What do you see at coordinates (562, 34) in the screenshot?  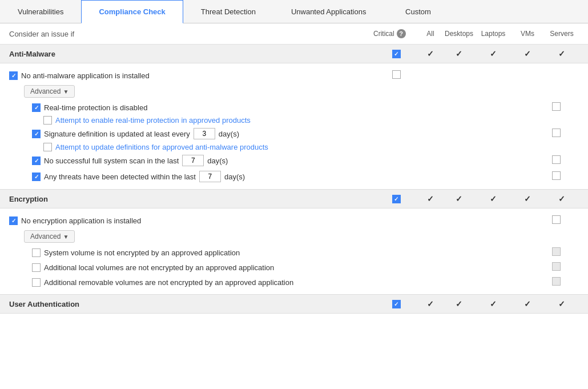 I see `col-header-servers: Servers` at bounding box center [562, 34].